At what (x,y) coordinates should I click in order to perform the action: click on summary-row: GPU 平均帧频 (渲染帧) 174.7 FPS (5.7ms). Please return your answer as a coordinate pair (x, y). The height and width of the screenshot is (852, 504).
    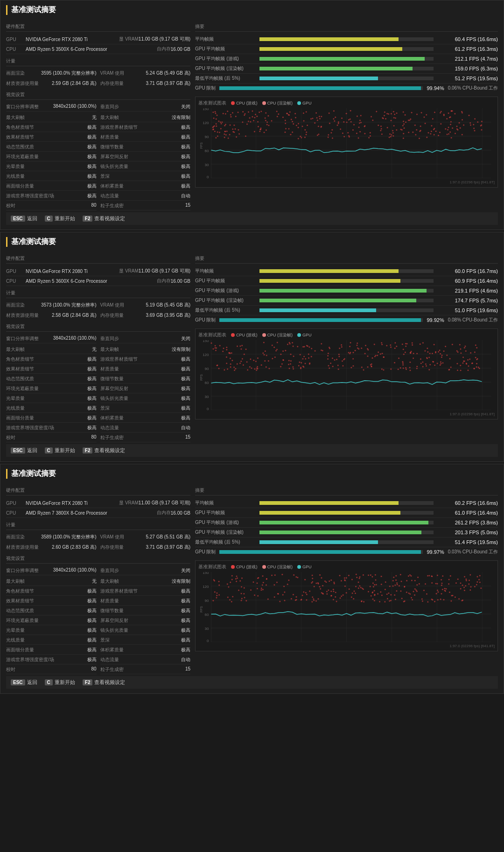
    Looking at the image, I should click on (346, 300).